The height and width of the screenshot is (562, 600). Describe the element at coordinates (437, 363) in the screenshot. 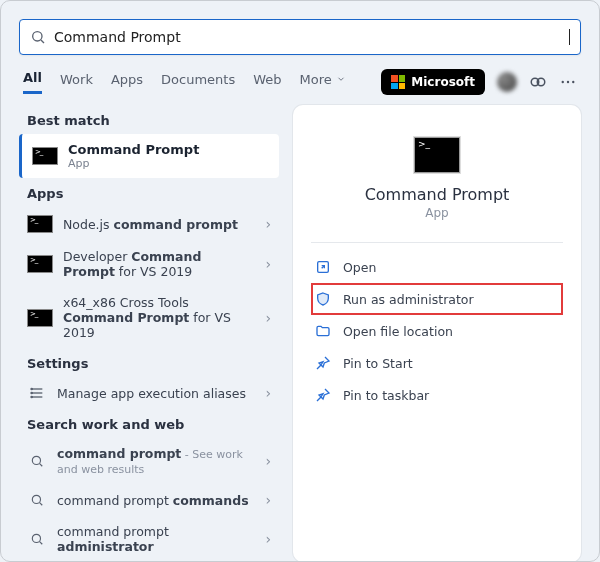

I see `action-pin-start: Pin to Start` at that location.